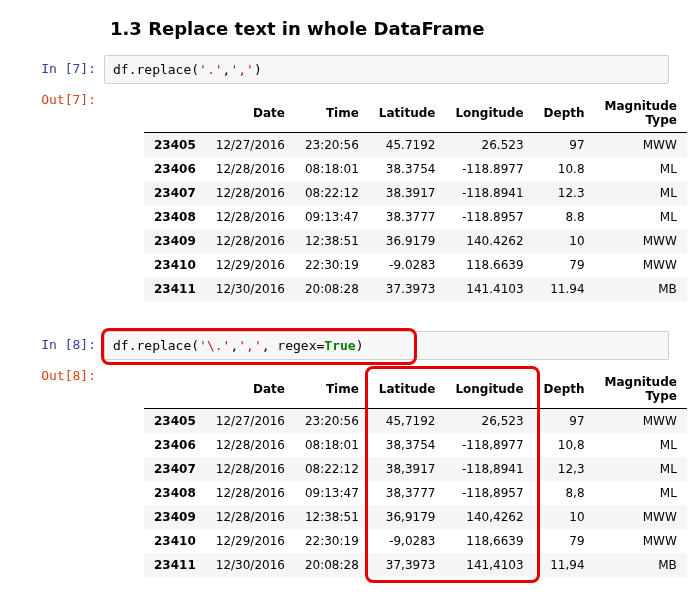  What do you see at coordinates (564, 493) in the screenshot?
I see `table-cell: 8,8` at bounding box center [564, 493].